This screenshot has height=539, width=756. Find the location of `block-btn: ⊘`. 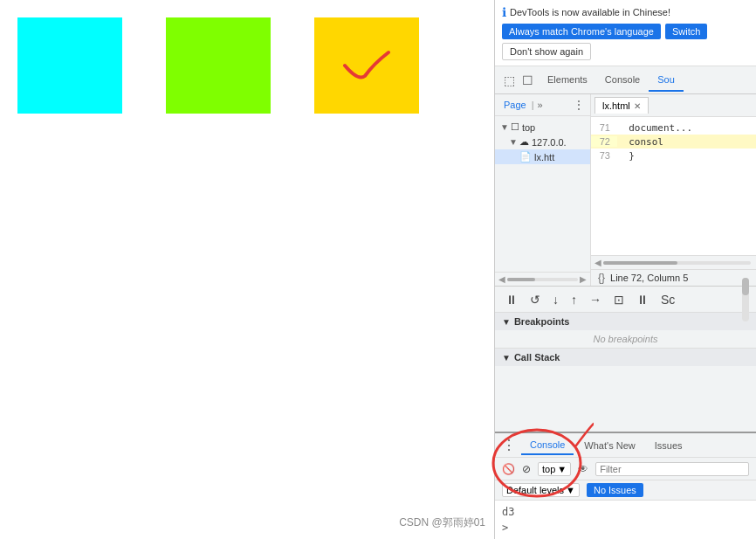

block-btn: ⊘ is located at coordinates (526, 469).